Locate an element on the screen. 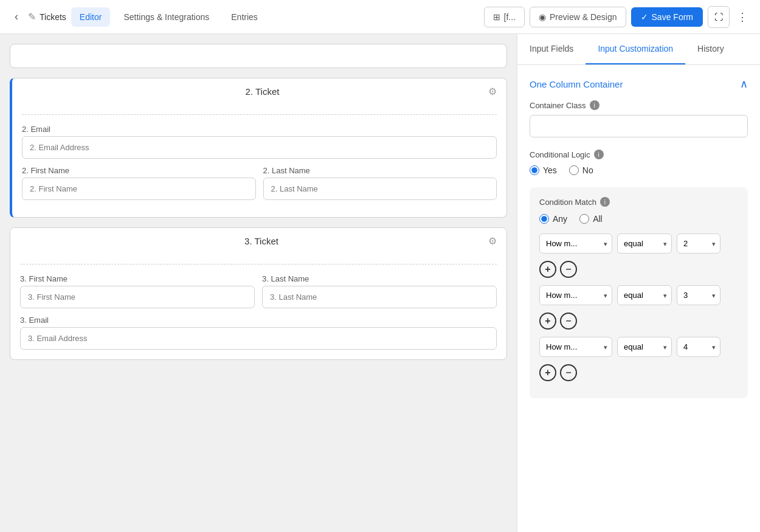  label-3-lastname: 3. Last Name is located at coordinates (379, 278).